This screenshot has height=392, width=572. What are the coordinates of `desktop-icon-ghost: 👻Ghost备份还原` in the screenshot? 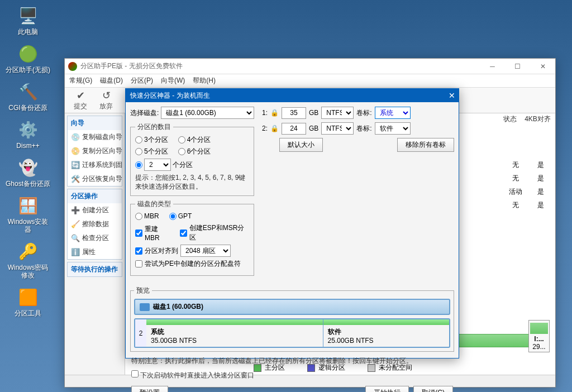 It's located at (28, 172).